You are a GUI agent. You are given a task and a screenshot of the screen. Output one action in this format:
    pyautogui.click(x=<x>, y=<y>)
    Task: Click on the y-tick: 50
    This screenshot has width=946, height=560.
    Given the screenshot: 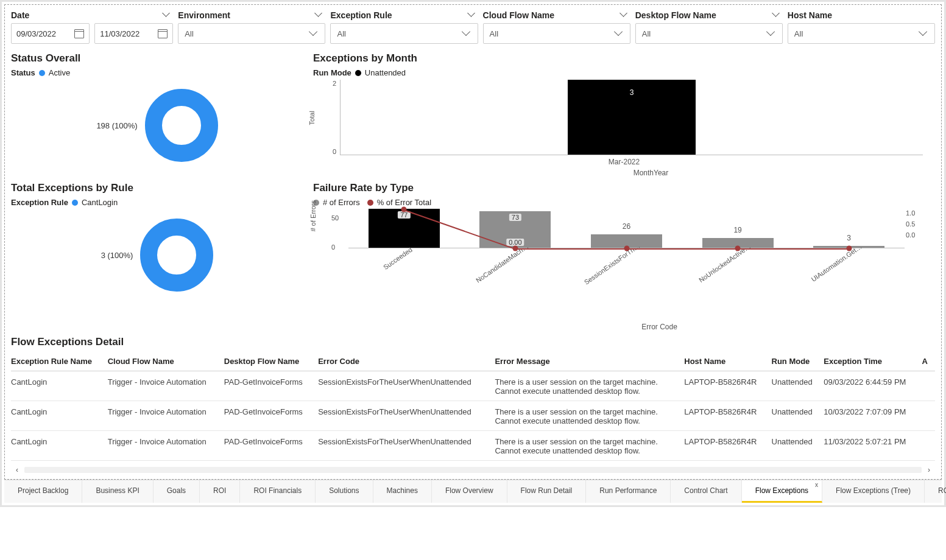 What is the action you would take?
    pyautogui.click(x=335, y=218)
    